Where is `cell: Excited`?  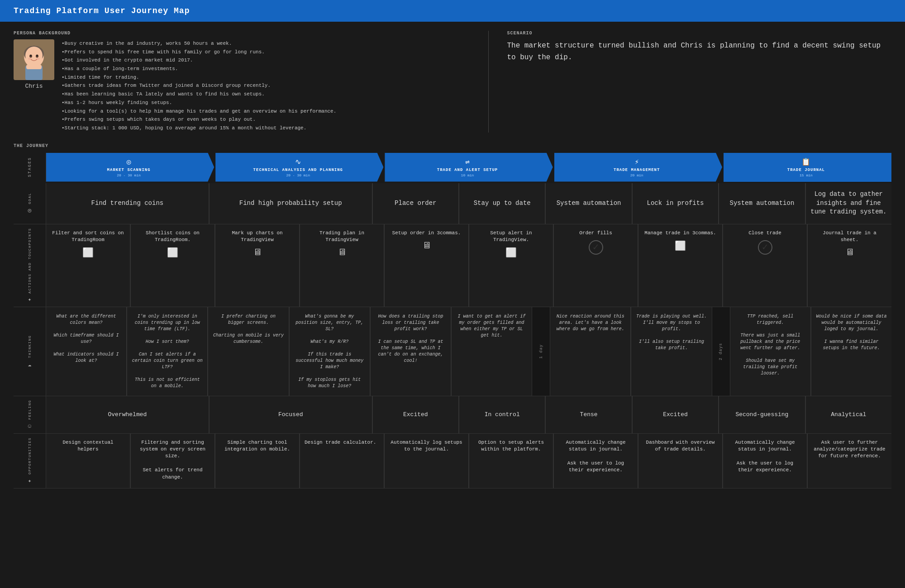 cell: Excited is located at coordinates (675, 414).